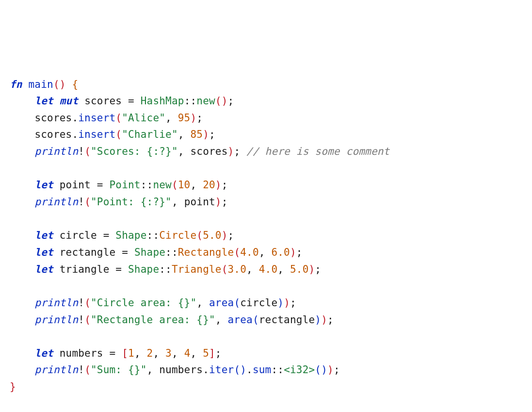 The height and width of the screenshot is (412, 532). What do you see at coordinates (221, 370) in the screenshot?
I see `fn-iter: iter` at bounding box center [221, 370].